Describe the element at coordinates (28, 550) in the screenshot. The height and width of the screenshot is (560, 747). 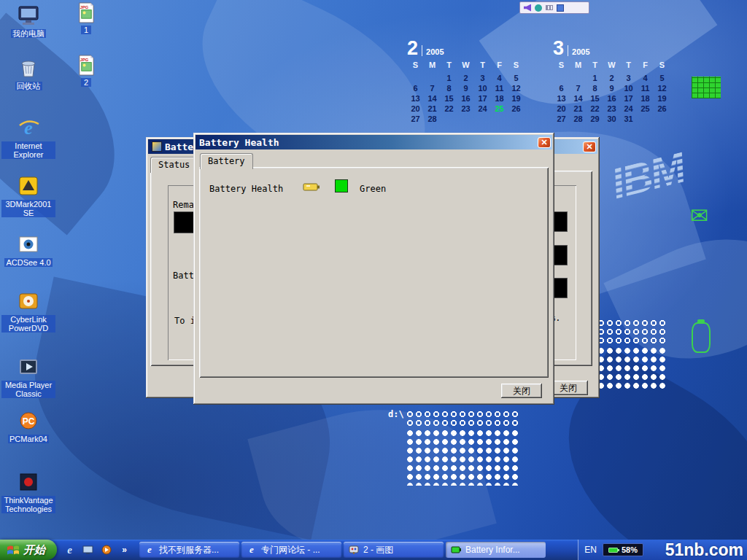
I see `start-button: 开始` at that location.